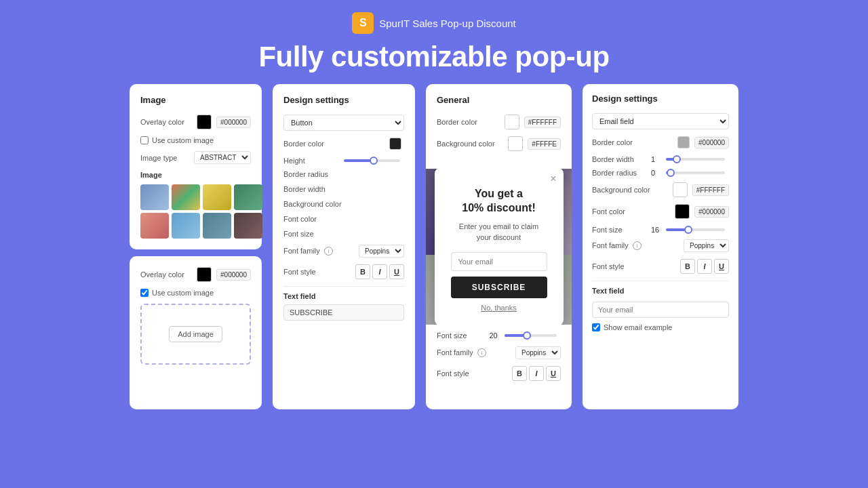 This screenshot has width=868, height=488. Describe the element at coordinates (233, 275) in the screenshot. I see `overlay-color-value-2: #000000` at that location.